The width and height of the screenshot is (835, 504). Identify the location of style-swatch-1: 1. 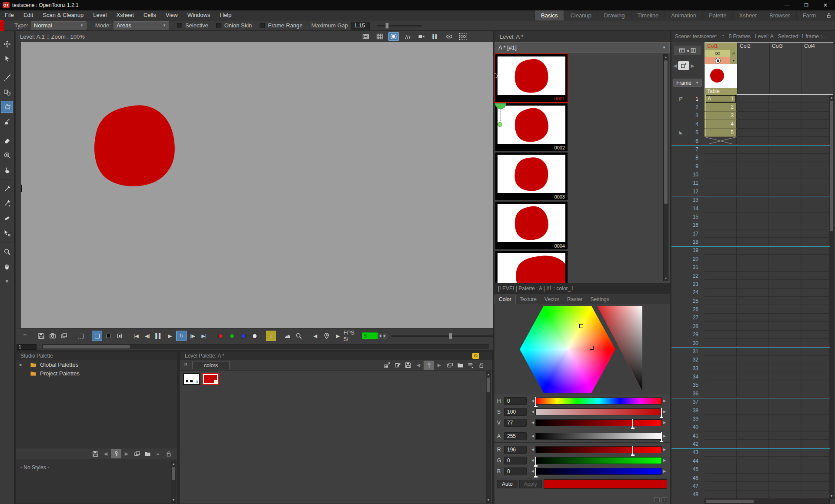
(210, 379).